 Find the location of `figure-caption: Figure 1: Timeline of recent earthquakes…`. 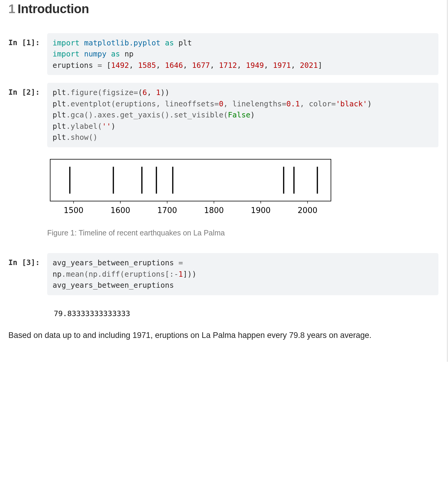

figure-caption: Figure 1: Timeline of recent earthquakes… is located at coordinates (243, 233).